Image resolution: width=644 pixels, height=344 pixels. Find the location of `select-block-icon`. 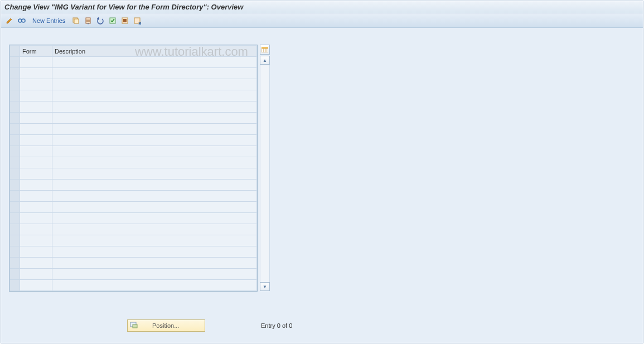

select-block-icon is located at coordinates (125, 21).